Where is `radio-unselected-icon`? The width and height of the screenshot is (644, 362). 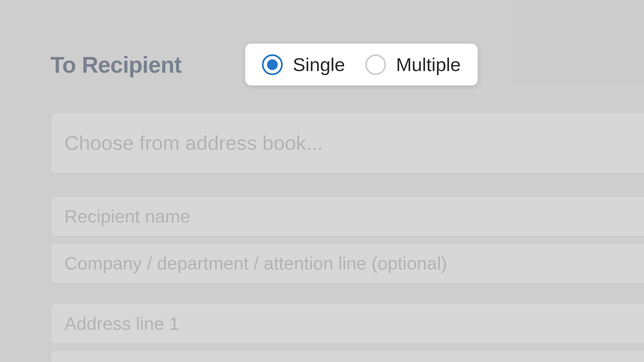
radio-unselected-icon is located at coordinates (376, 65).